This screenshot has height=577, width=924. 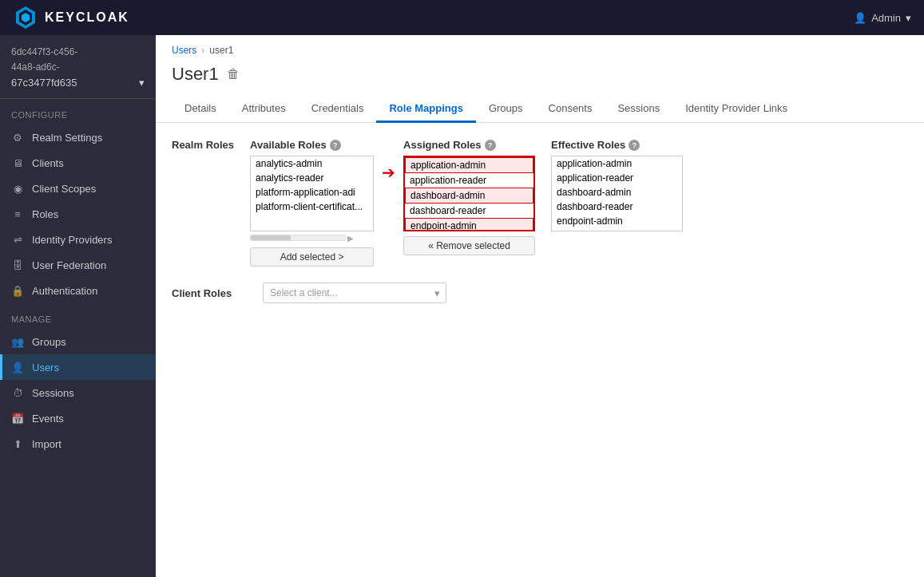 I want to click on sidebar-label-import: Import, so click(x=46, y=444).